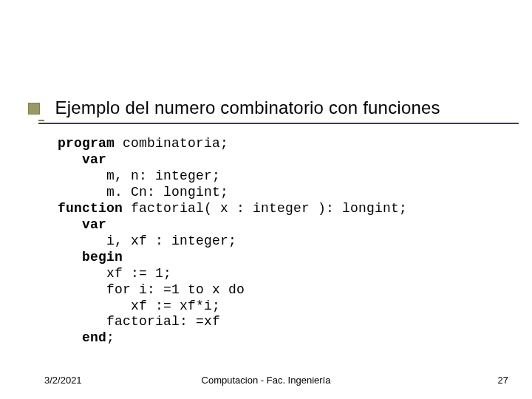 The height and width of the screenshot is (399, 532). Describe the element at coordinates (266, 380) in the screenshot. I see `footer-center: Computacion - Fac. Ingeniería` at that location.